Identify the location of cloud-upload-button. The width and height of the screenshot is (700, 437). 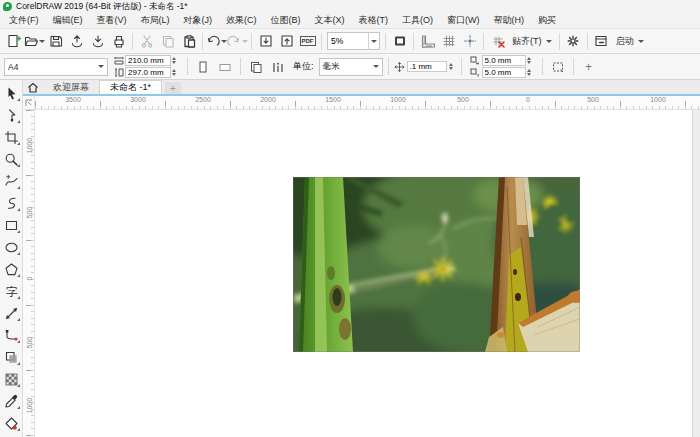
(76, 42).